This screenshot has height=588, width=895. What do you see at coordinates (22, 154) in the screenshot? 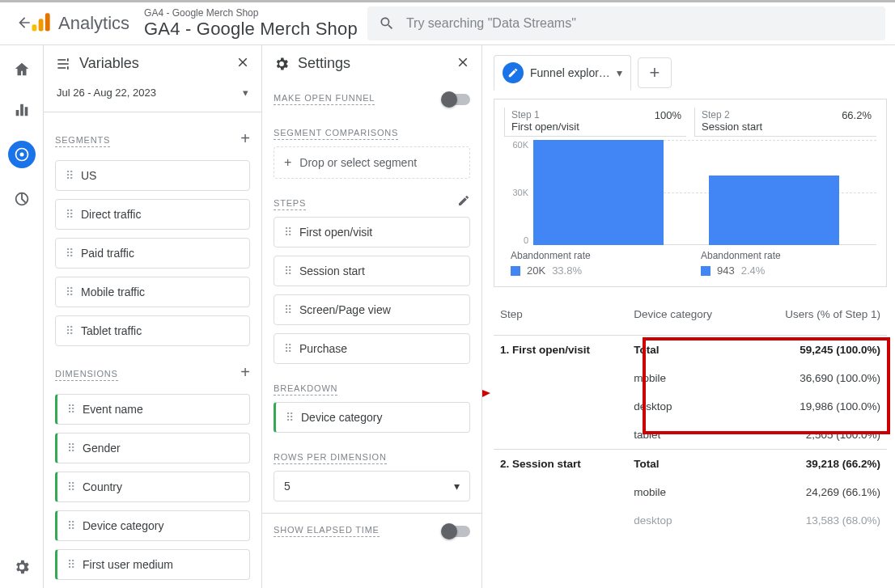
I see `nav-explore-icon` at bounding box center [22, 154].